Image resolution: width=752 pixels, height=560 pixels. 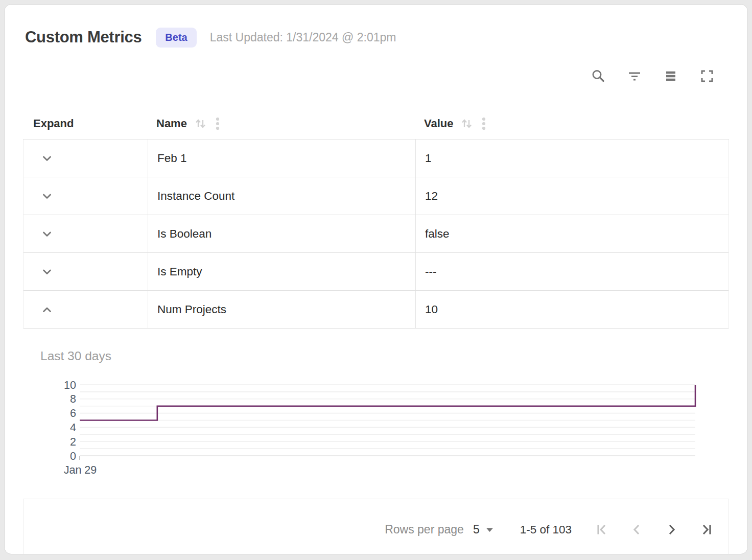 I want to click on filter-button, so click(x=635, y=76).